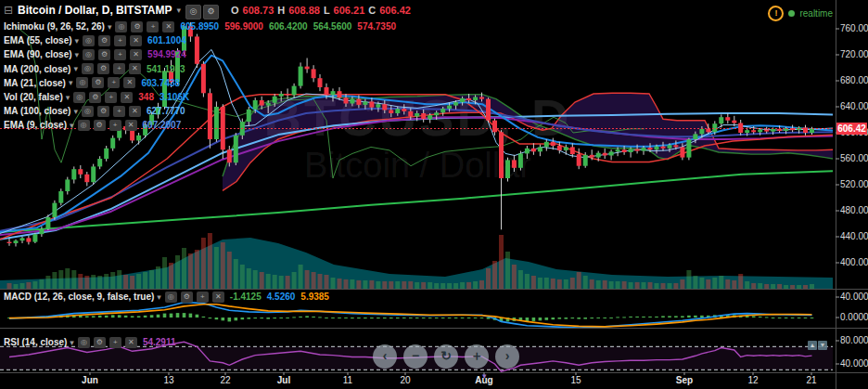 This screenshot has width=868, height=389. Describe the element at coordinates (823, 345) in the screenshot. I see `pane-collapse-icon: ▼` at that location.